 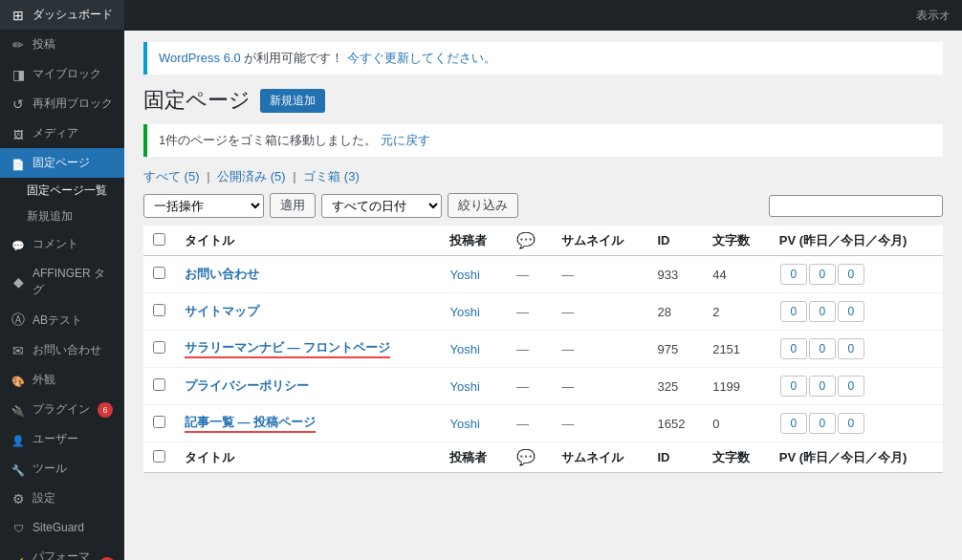 I want to click on footer-id: ID, so click(x=675, y=458).